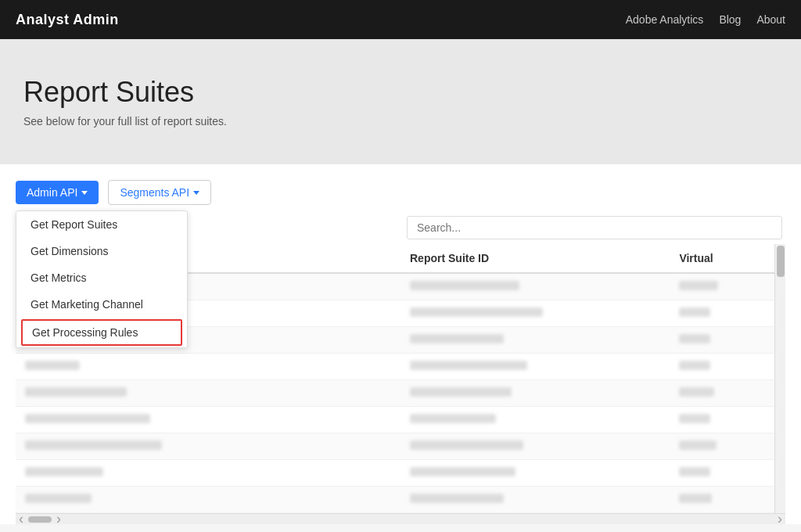  I want to click on admin-api-label: Admin API, so click(52, 192).